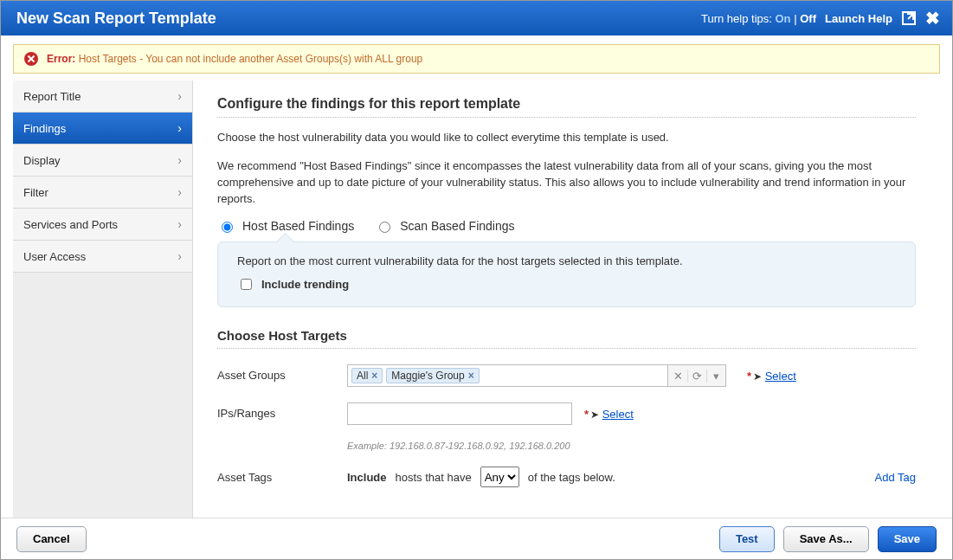  Describe the element at coordinates (434, 478) in the screenshot. I see `include-text-before: hosts that have` at that location.